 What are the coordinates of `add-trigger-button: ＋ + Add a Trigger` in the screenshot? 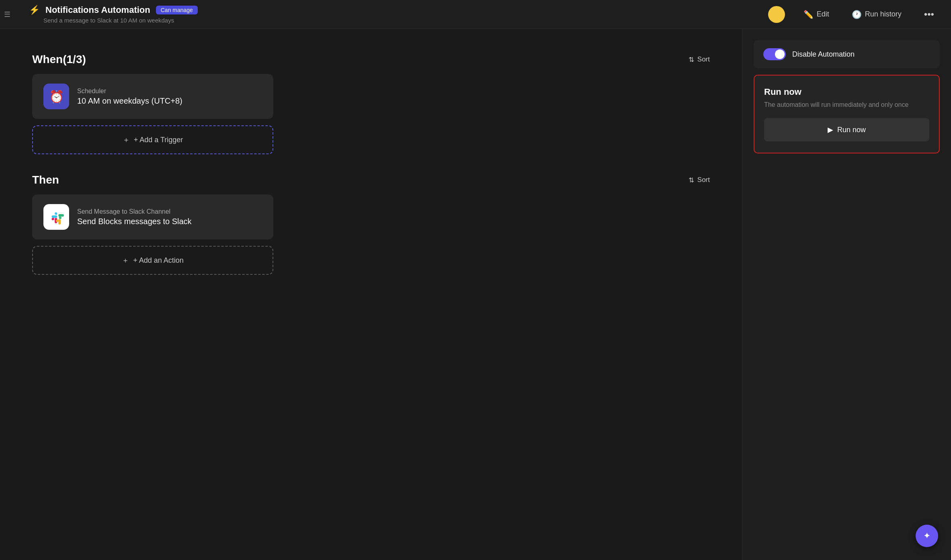 It's located at (153, 140).